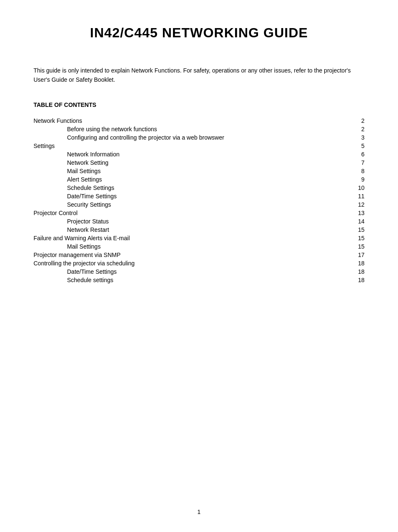 The width and height of the screenshot is (398, 532). What do you see at coordinates (199, 280) in the screenshot?
I see `toc-row: Schedule settings18` at bounding box center [199, 280].